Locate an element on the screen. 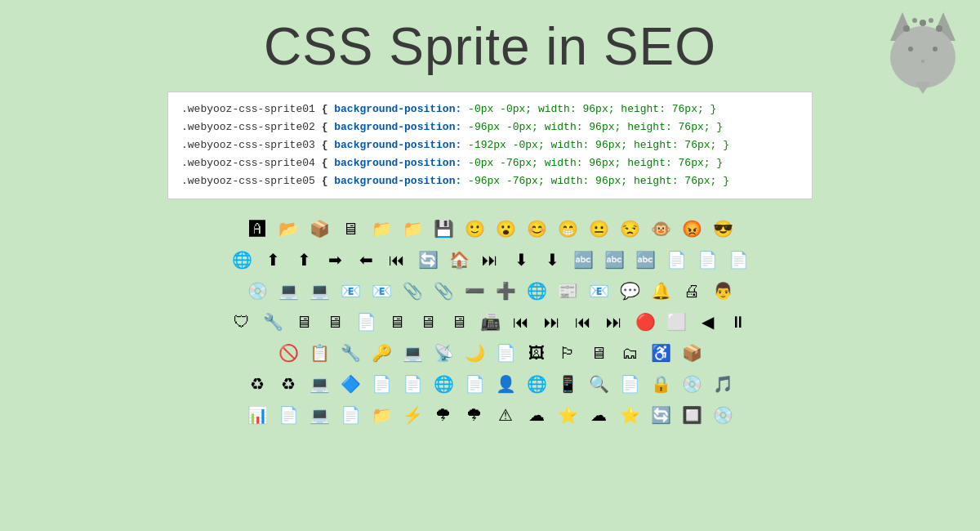 Image resolution: width=980 pixels, height=531 pixels. icon-upload: ⬆ is located at coordinates (304, 260).